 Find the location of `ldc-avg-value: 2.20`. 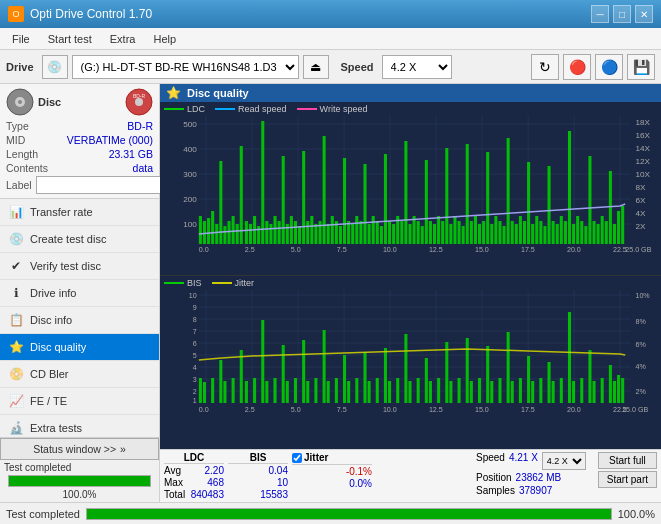

ldc-avg-value: 2.20 is located at coordinates (214, 470).